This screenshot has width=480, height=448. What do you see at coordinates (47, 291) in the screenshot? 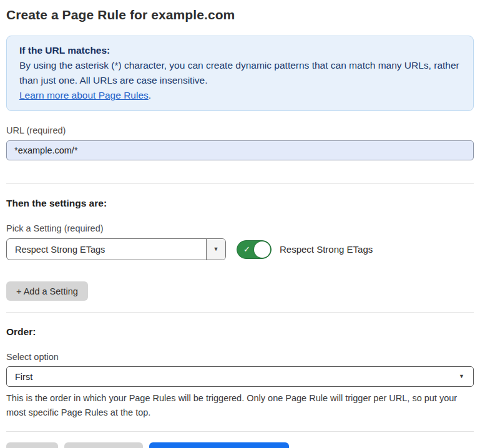
I see `add-setting-button: + Add a Setting` at bounding box center [47, 291].